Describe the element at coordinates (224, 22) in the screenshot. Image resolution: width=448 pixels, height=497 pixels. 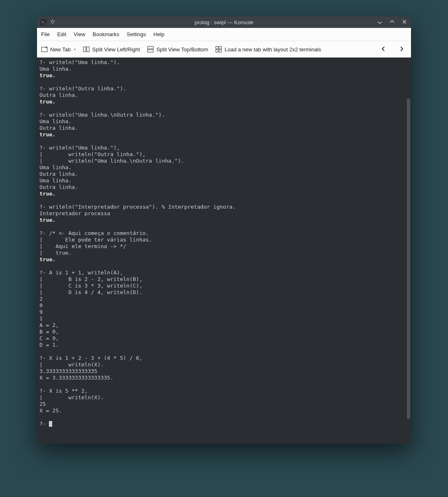
I see `window-title: prolog : swipl — Konsole` at that location.